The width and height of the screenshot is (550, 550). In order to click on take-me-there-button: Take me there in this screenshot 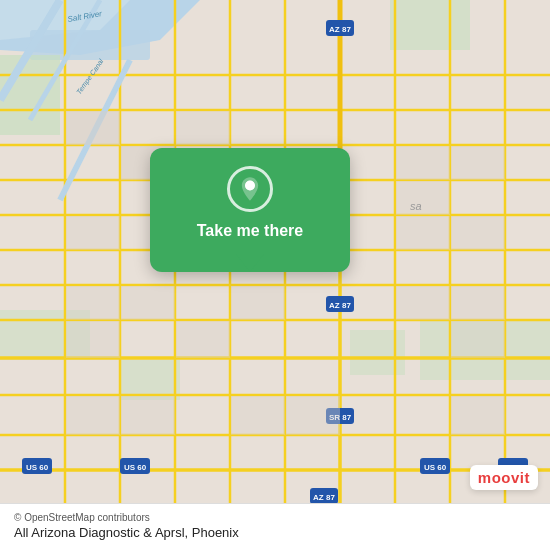, I will do `click(250, 231)`.